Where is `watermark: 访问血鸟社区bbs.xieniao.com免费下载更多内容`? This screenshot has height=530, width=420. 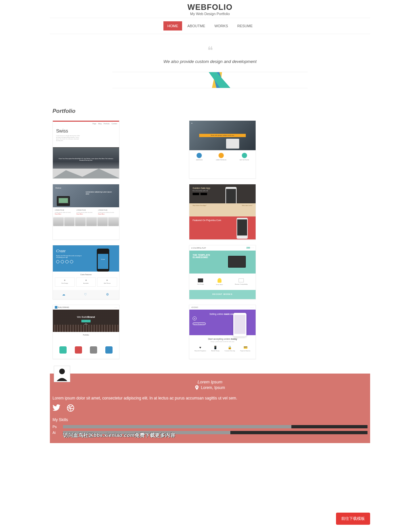 watermark: 访问血鸟社区bbs.xieniao.com免费下载更多内容 is located at coordinates (119, 436).